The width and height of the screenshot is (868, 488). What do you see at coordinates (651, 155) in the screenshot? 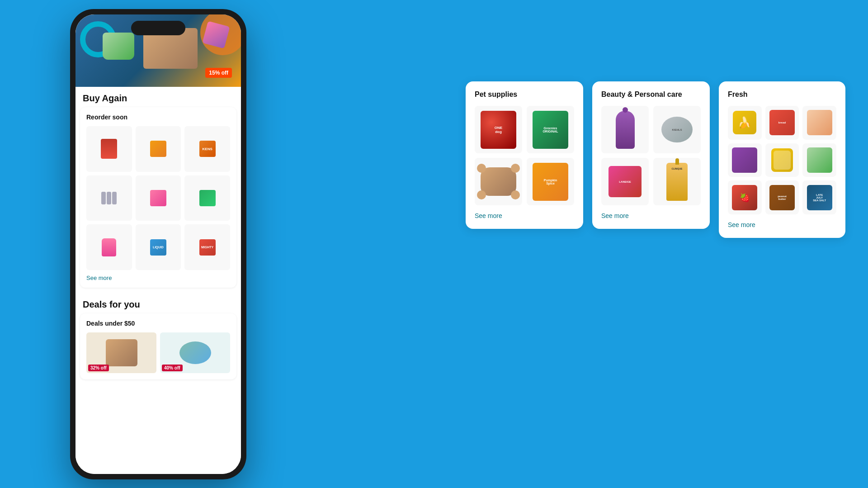
I see `beauty-card: Beauty & Personal care KIEHLS LANEIGE` at bounding box center [651, 155].